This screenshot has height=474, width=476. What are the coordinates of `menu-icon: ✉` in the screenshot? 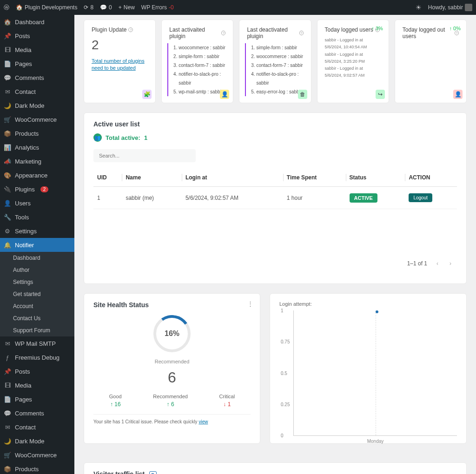 It's located at (7, 427).